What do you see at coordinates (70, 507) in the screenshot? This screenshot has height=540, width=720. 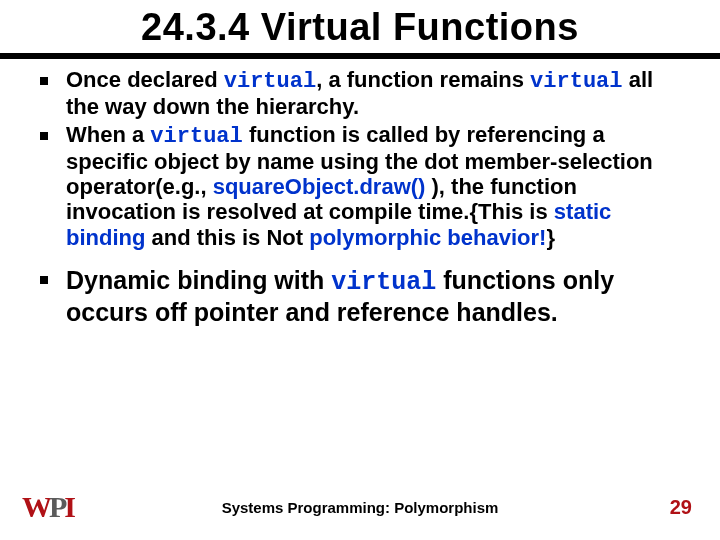 I see `logo-letter-i: I` at bounding box center [70, 507].